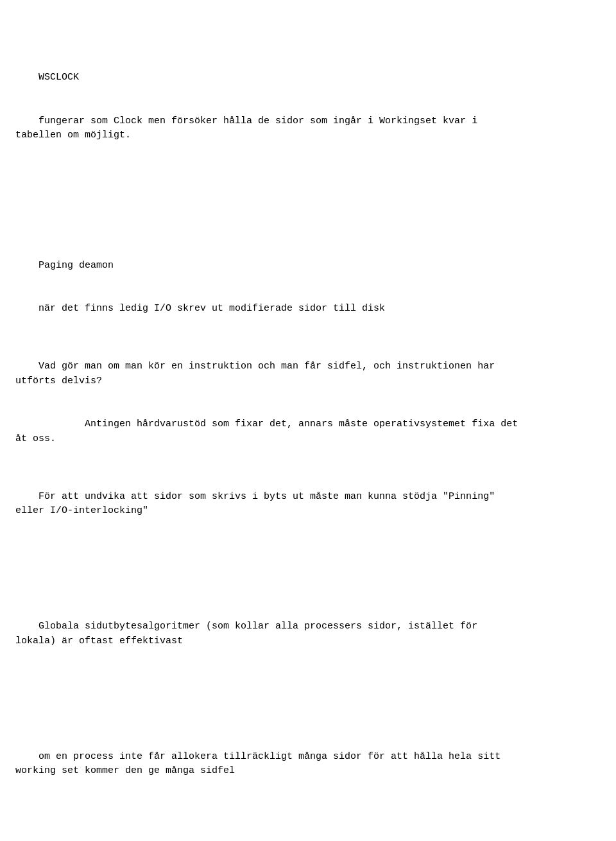 This screenshot has height=841, width=616. Describe the element at coordinates (255, 374) in the screenshot. I see `paging-deamon-p3: Vad gör man om man kör en instruktion oc…` at that location.